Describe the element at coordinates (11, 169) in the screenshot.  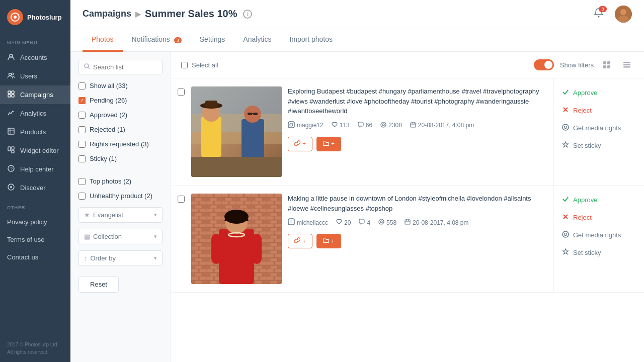
I see `help-center-icon: ?` at that location.